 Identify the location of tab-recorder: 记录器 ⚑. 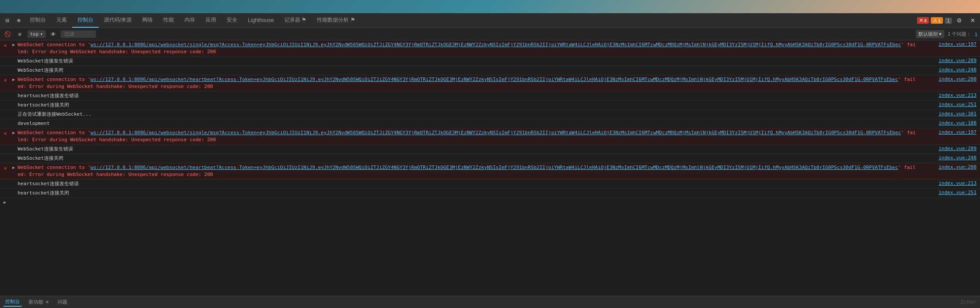
(295, 20).